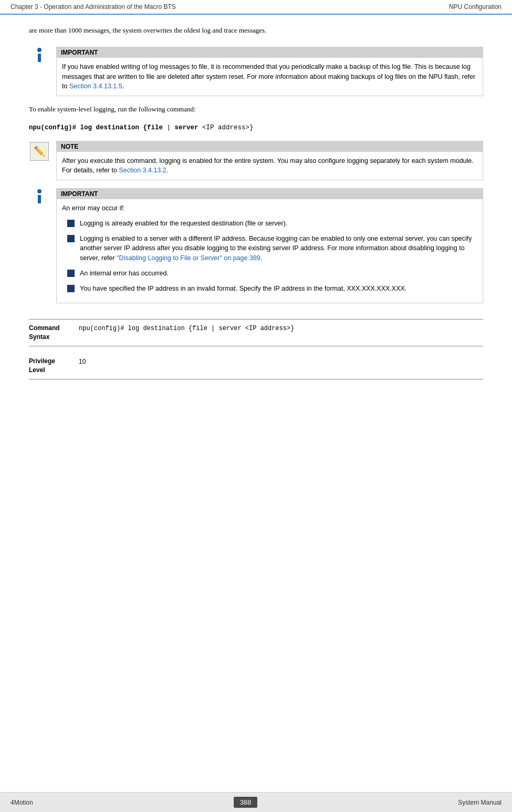 This screenshot has height=812, width=512. What do you see at coordinates (277, 361) in the screenshot?
I see `privilege-level-value: 10` at bounding box center [277, 361].